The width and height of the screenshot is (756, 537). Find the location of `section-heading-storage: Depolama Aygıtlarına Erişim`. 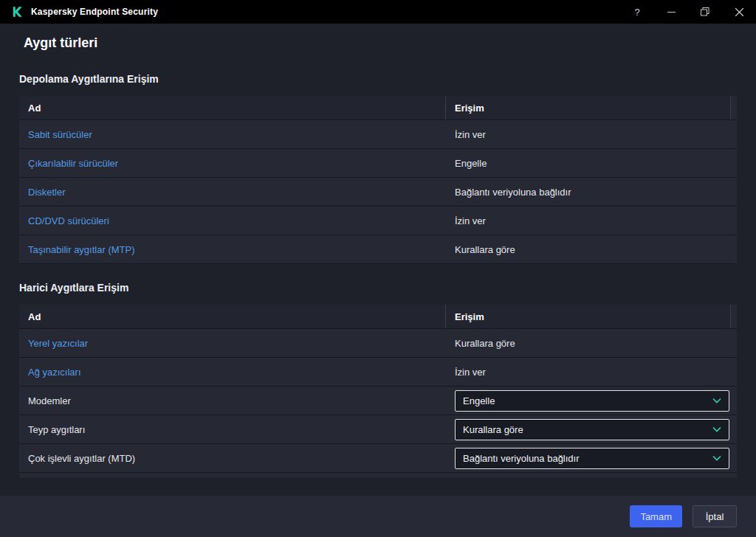

section-heading-storage: Depolama Aygıtlarına Erişim is located at coordinates (388, 79).